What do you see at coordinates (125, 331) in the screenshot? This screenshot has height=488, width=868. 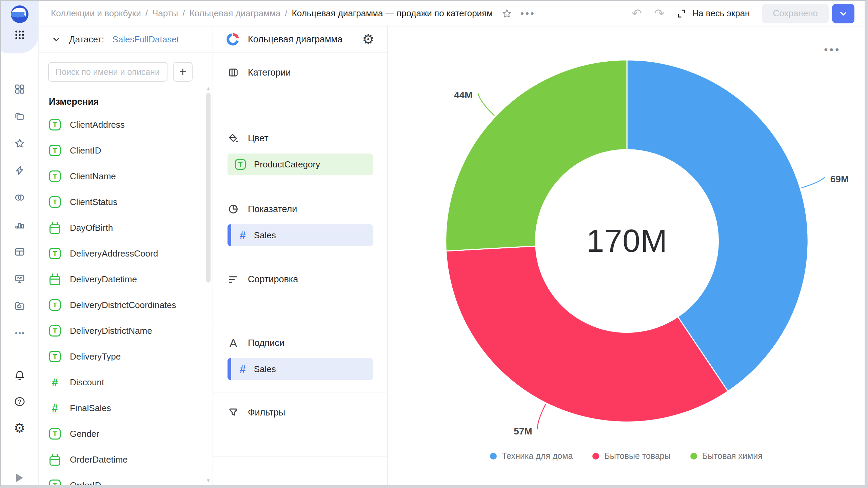 I see `field-item: T DeliveryDistrictName` at bounding box center [125, 331].